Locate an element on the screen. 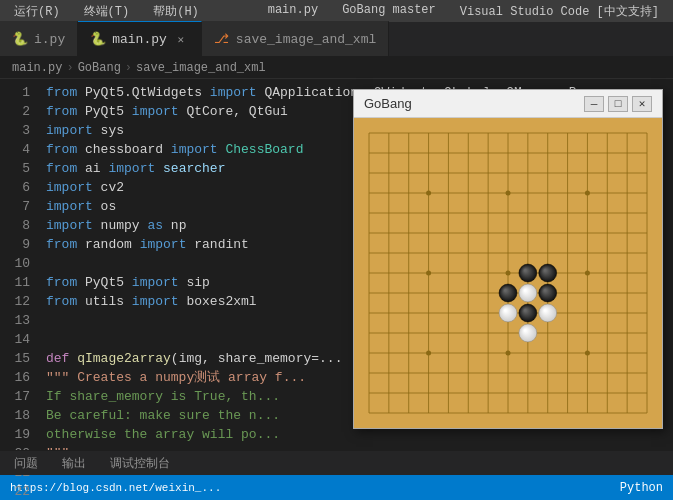 The image size is (673, 500). tab-save-image: ⎇ save_image_and_xml is located at coordinates (296, 38).